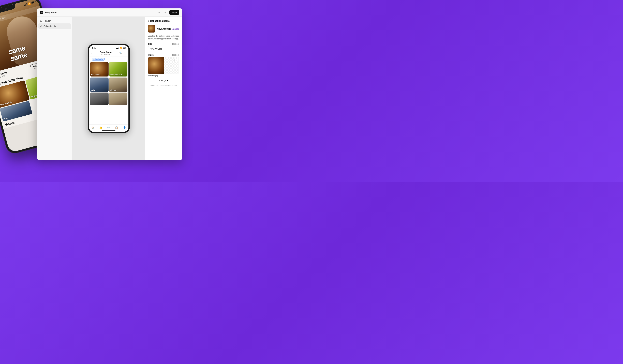 The height and width of the screenshot is (364, 623). What do you see at coordinates (41, 21) in the screenshot?
I see `header-icon: ⊞` at bounding box center [41, 21].